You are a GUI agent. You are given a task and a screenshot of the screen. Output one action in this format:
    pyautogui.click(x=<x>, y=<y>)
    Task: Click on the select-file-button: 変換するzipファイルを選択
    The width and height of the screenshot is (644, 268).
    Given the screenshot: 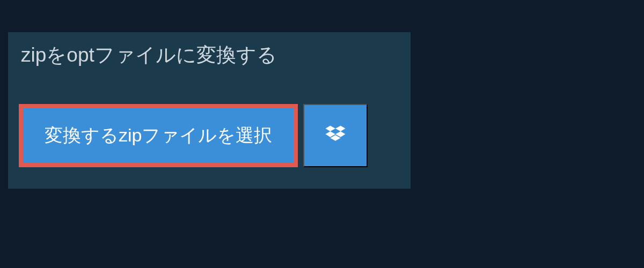 What is the action you would take?
    pyautogui.click(x=158, y=136)
    